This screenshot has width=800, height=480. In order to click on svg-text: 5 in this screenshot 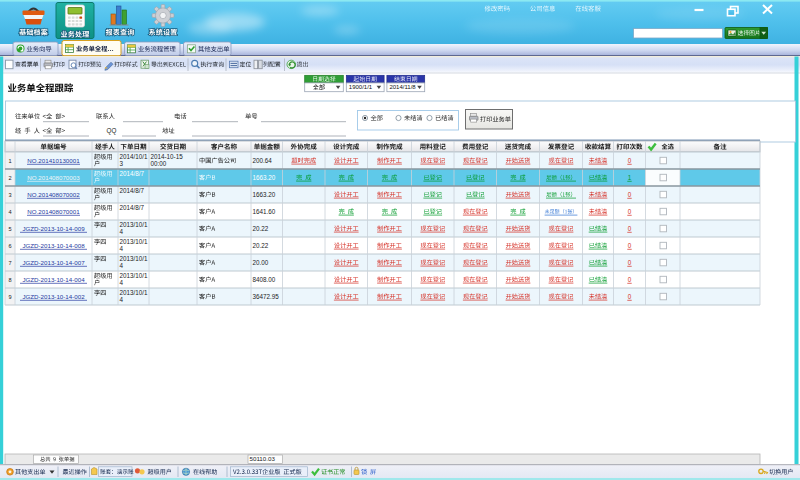, I will do `click(10, 229)`.